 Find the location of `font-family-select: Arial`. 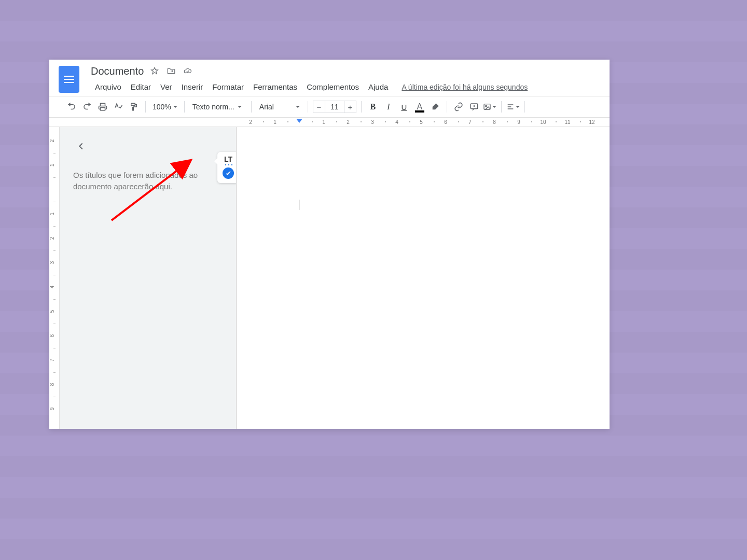

font-family-select: Arial is located at coordinates (280, 107).